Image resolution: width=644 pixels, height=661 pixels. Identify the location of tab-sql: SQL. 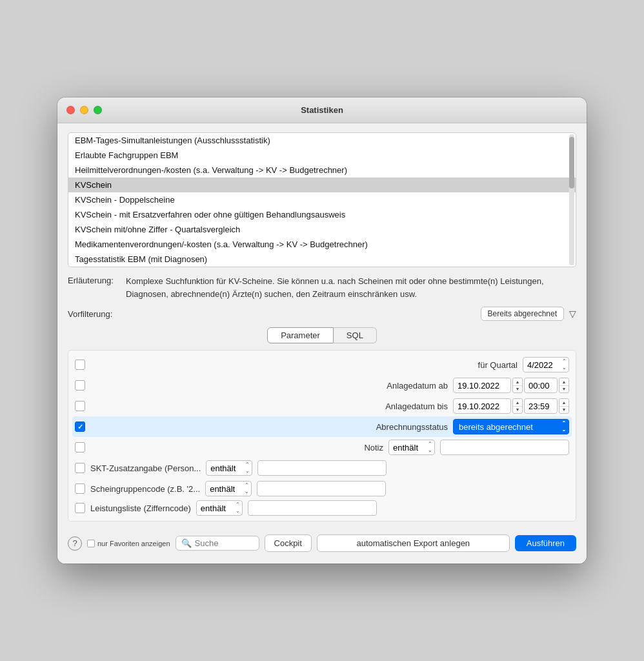
(355, 336).